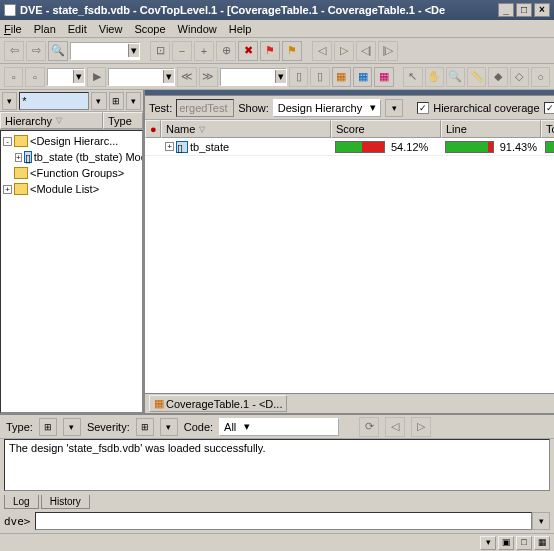 Image resolution: width=554 pixels, height=551 pixels. What do you see at coordinates (470, 147) in the screenshot?
I see `line-bar` at bounding box center [470, 147].